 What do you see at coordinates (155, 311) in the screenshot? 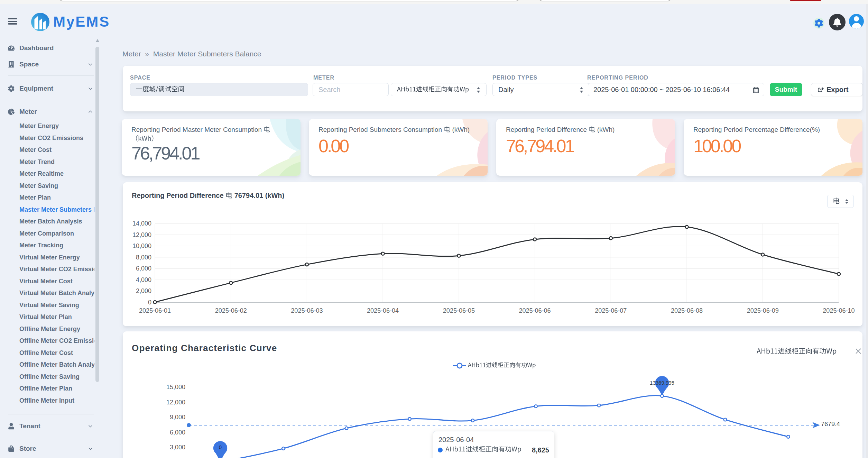
I see `svg-text: 2025-06-01` at bounding box center [155, 311].